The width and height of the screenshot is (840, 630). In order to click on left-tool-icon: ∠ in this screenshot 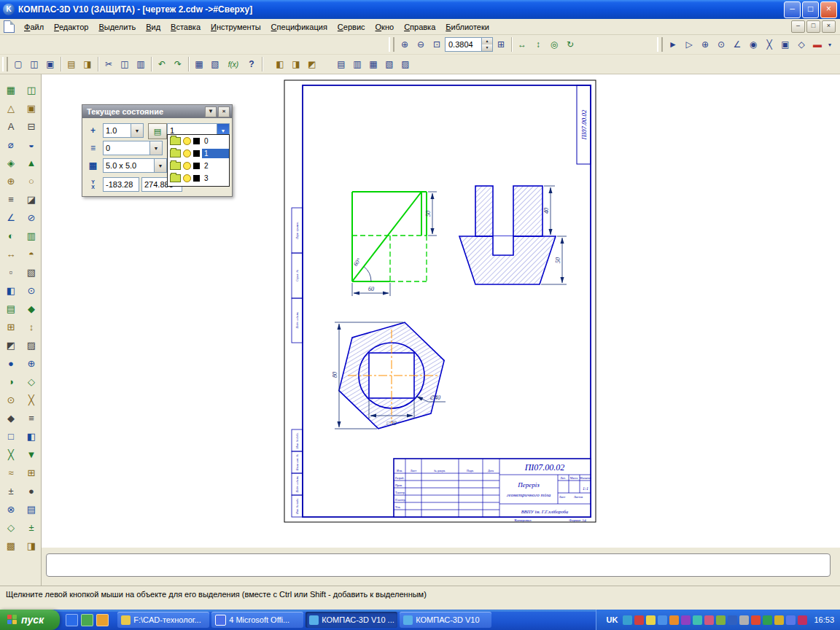, I will do `click(11, 217)`.